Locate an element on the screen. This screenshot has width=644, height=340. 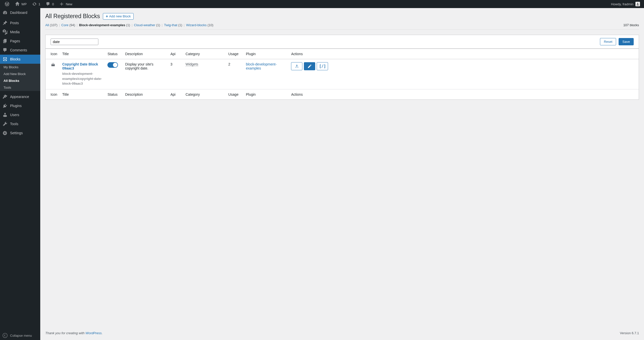
cell-icon is located at coordinates (53, 74).